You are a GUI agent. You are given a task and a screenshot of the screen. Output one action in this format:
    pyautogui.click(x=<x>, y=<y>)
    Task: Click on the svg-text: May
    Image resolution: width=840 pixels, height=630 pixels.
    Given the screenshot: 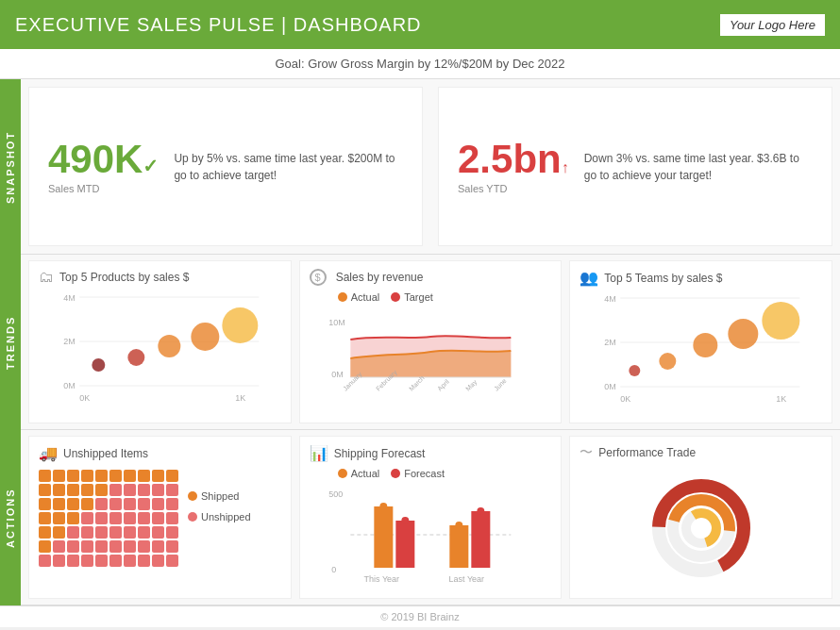 What is the action you would take?
    pyautogui.click(x=472, y=385)
    